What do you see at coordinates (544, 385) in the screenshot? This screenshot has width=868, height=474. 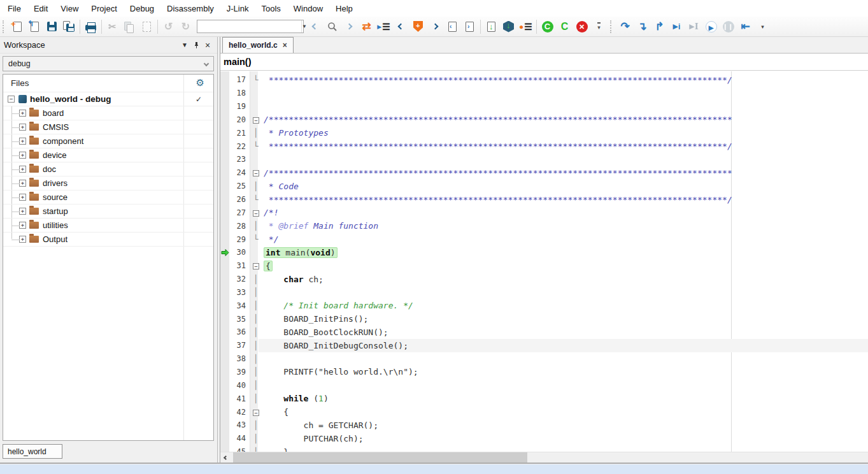 I see `code-line-40: 40│` at bounding box center [544, 385].